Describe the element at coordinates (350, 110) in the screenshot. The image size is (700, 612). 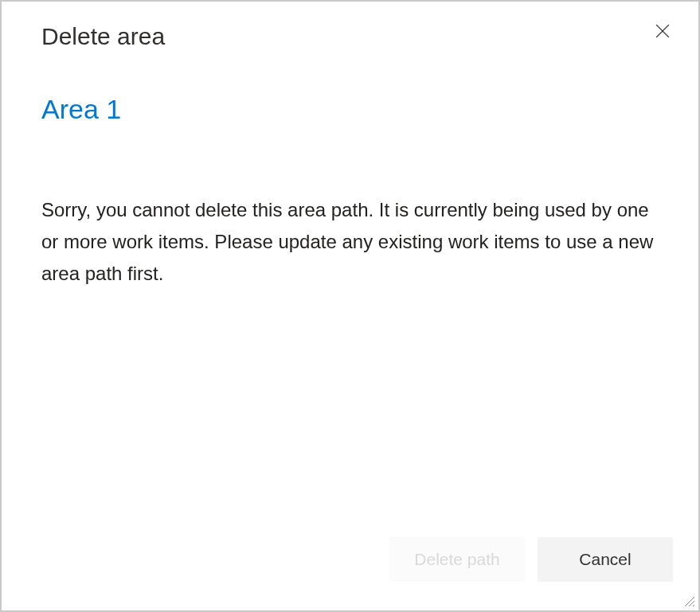
I see `area-name: Area 1` at that location.